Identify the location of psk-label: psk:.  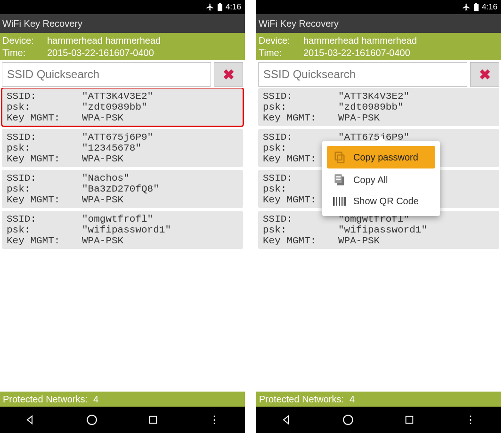
(44, 107).